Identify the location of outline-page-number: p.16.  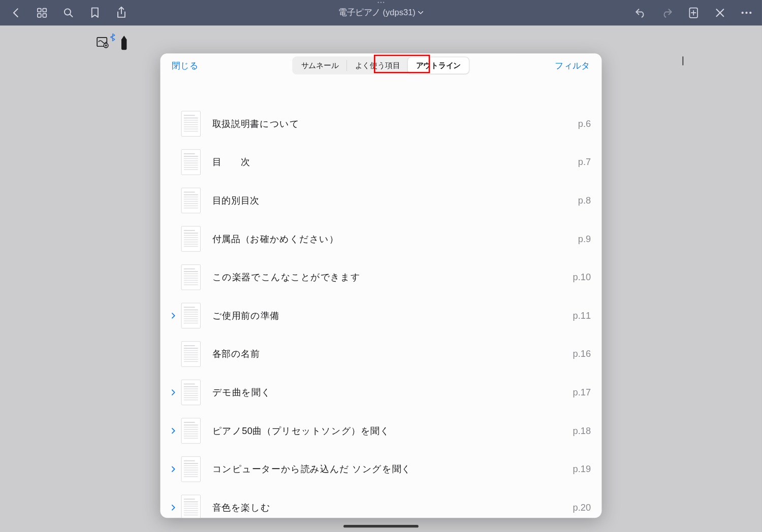
(582, 354).